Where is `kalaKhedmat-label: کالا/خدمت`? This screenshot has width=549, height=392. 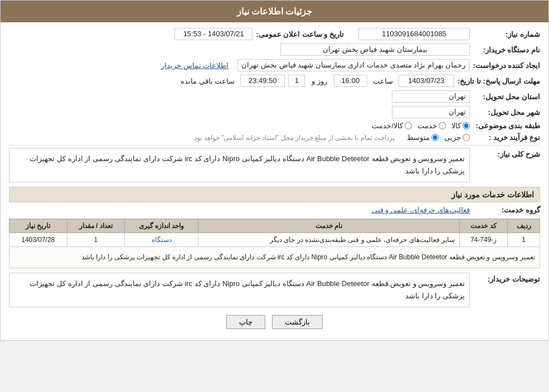 kalaKhedmat-label: کالا/خدمت is located at coordinates (387, 126).